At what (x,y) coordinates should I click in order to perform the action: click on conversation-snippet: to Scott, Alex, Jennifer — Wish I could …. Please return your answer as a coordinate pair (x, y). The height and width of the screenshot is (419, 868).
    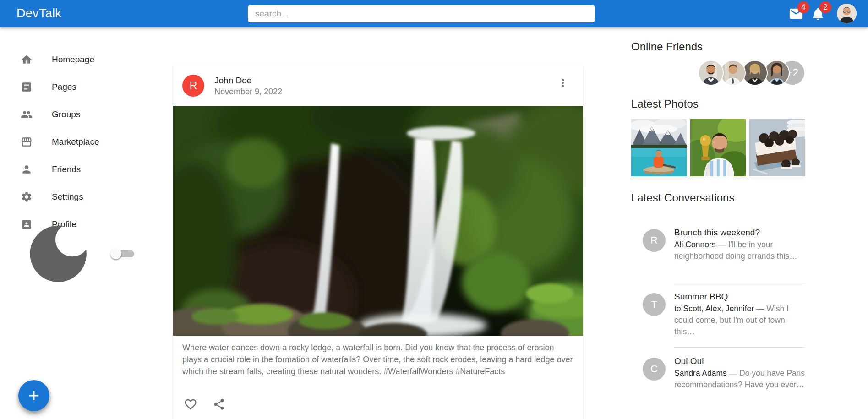
    Looking at the image, I should click on (740, 321).